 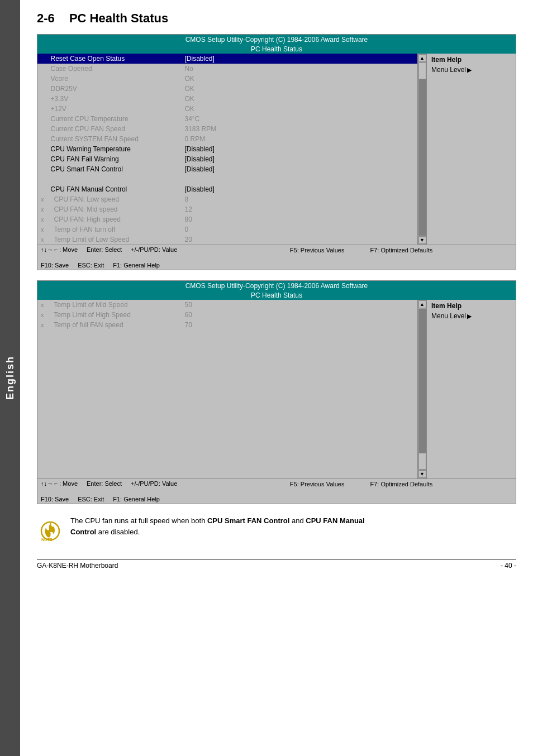 I want to click on row-label, so click(x=115, y=179).